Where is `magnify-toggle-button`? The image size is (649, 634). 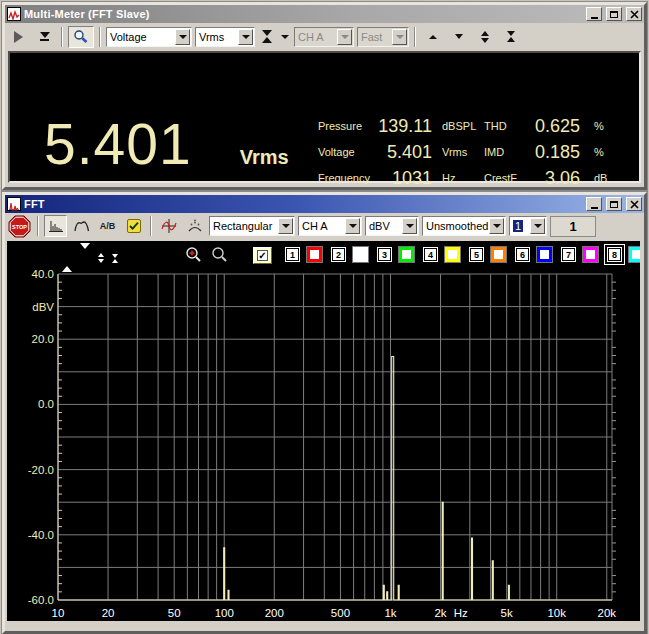
magnify-toggle-button is located at coordinates (81, 37).